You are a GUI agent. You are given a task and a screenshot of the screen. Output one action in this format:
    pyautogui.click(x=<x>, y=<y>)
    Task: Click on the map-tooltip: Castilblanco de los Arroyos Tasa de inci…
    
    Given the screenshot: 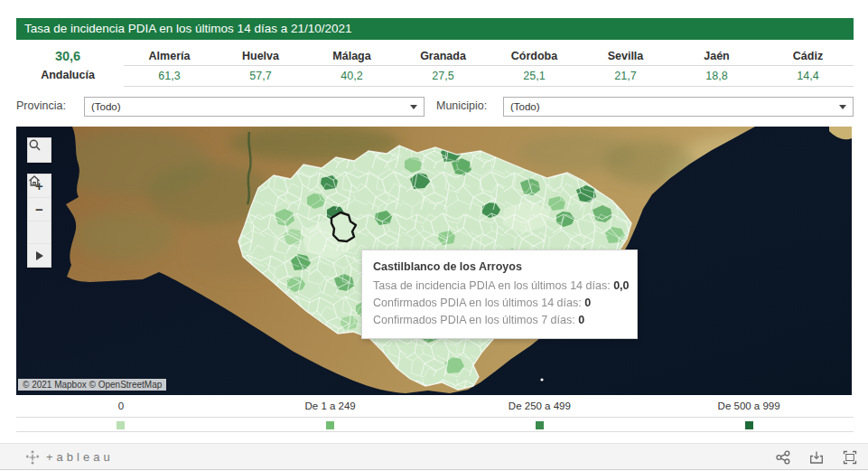 What is the action you would take?
    pyautogui.click(x=499, y=295)
    